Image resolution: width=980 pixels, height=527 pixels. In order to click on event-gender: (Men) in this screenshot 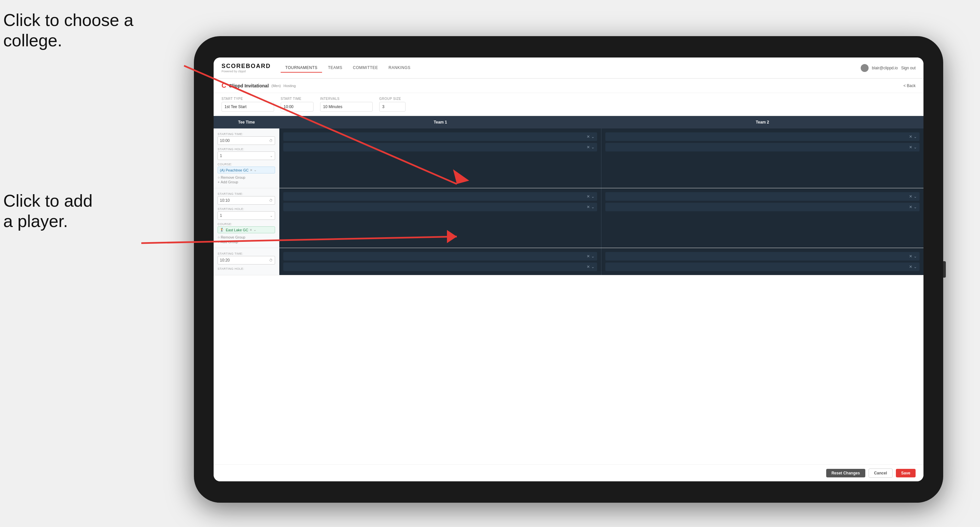, I will do `click(276, 86)`.